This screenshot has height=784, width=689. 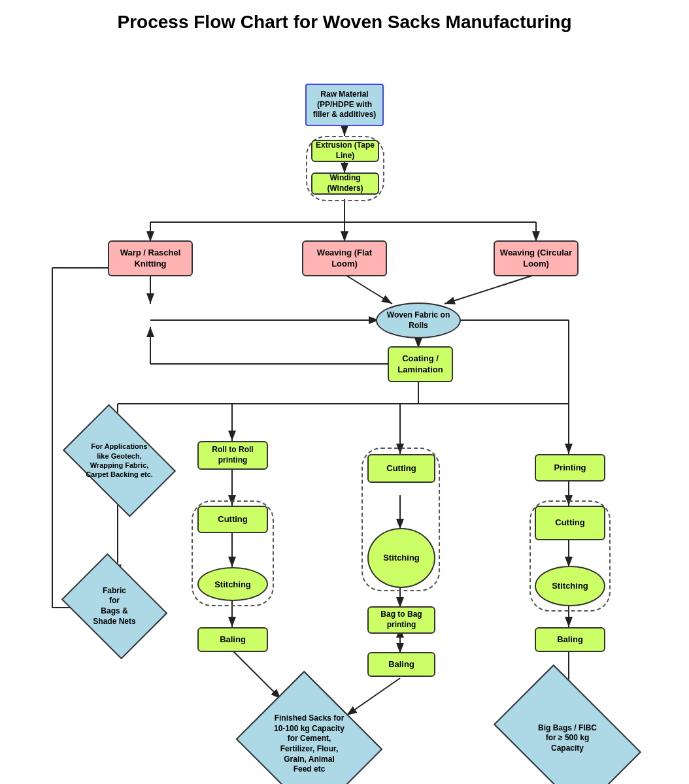 I want to click on baling-mid-box: Baling, so click(x=401, y=664).